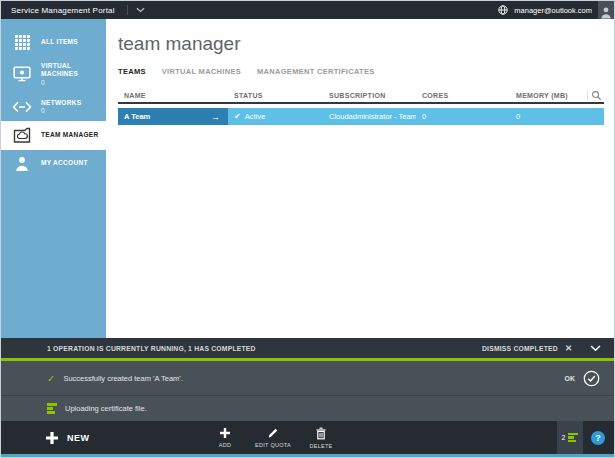  Describe the element at coordinates (70, 135) in the screenshot. I see `sidebar-item-label: TEAM MANAGER` at that location.